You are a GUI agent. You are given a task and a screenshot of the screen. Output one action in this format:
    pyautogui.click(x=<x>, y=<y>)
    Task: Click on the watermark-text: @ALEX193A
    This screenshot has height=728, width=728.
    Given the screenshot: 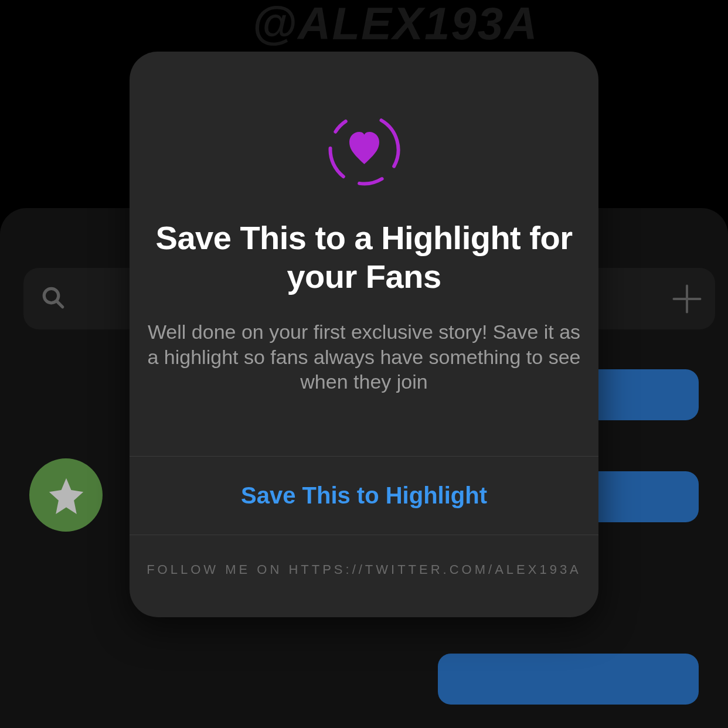 What is the action you would take?
    pyautogui.click(x=395, y=25)
    